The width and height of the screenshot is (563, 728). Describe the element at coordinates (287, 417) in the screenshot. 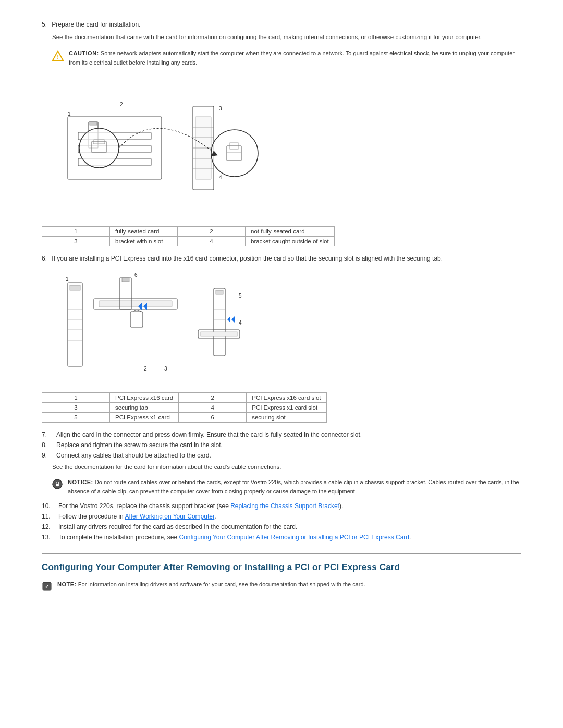

I see `cell-label: securing slot` at that location.